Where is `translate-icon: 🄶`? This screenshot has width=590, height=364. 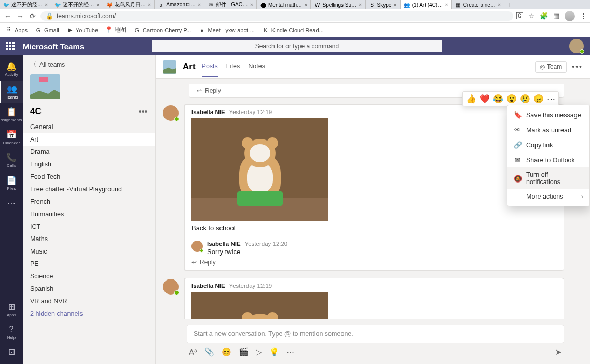
translate-icon: 🄶 is located at coordinates (520, 16).